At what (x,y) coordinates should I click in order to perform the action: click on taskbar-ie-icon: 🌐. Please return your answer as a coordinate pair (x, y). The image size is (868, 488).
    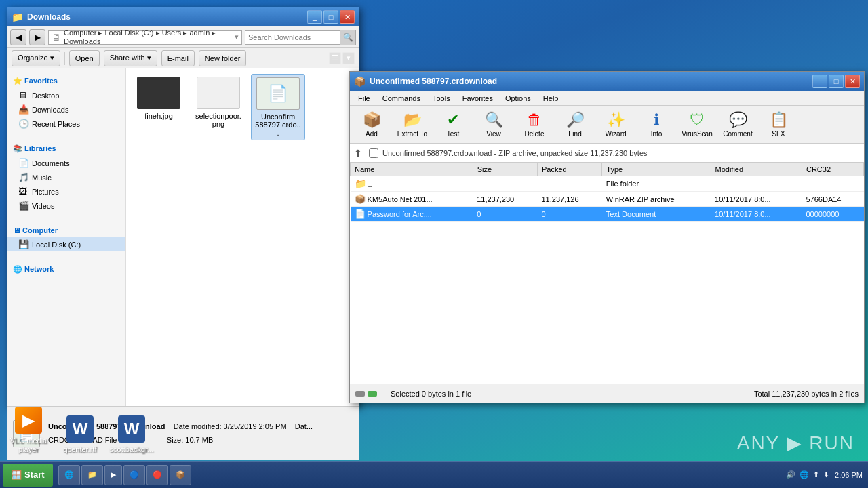
    Looking at the image, I should click on (69, 475).